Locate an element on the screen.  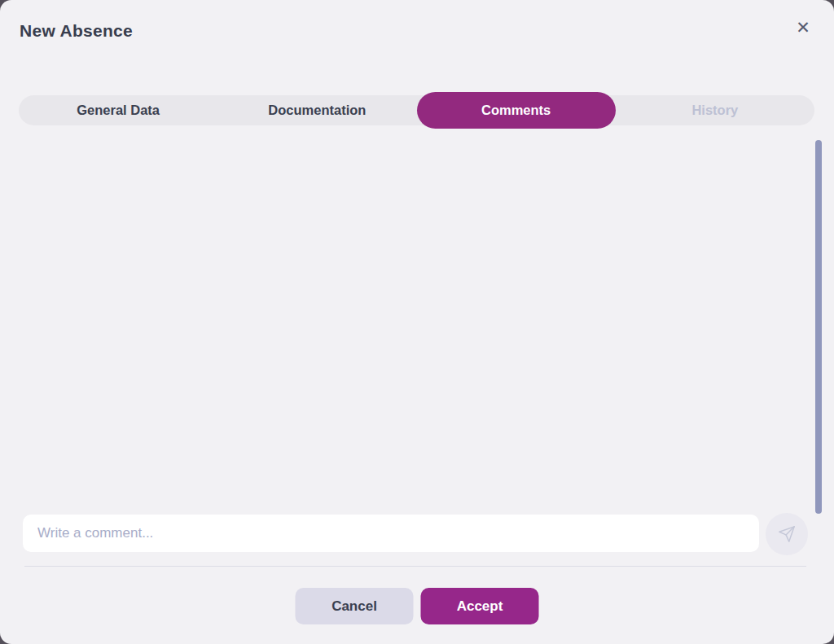
tab-general-data: General Data is located at coordinates (118, 111).